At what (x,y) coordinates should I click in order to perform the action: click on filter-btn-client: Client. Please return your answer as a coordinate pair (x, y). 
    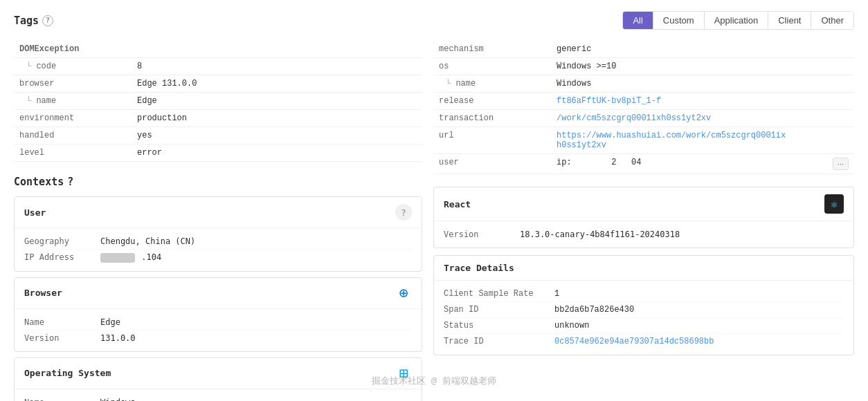
    Looking at the image, I should click on (790, 21).